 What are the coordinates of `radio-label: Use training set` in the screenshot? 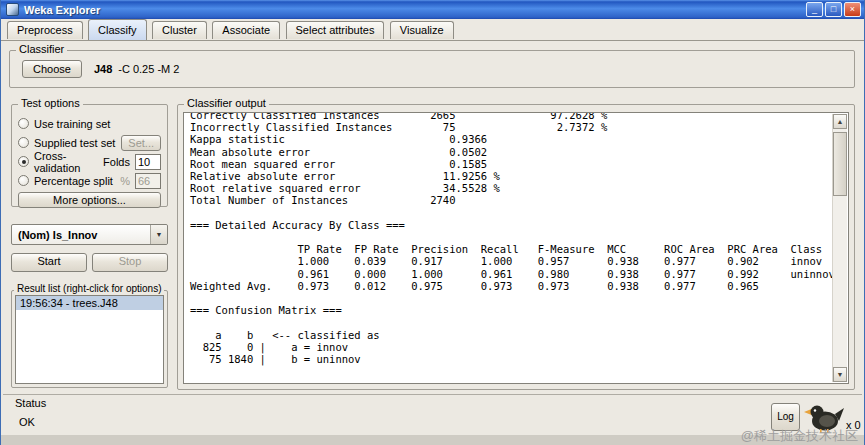 It's located at (72, 124).